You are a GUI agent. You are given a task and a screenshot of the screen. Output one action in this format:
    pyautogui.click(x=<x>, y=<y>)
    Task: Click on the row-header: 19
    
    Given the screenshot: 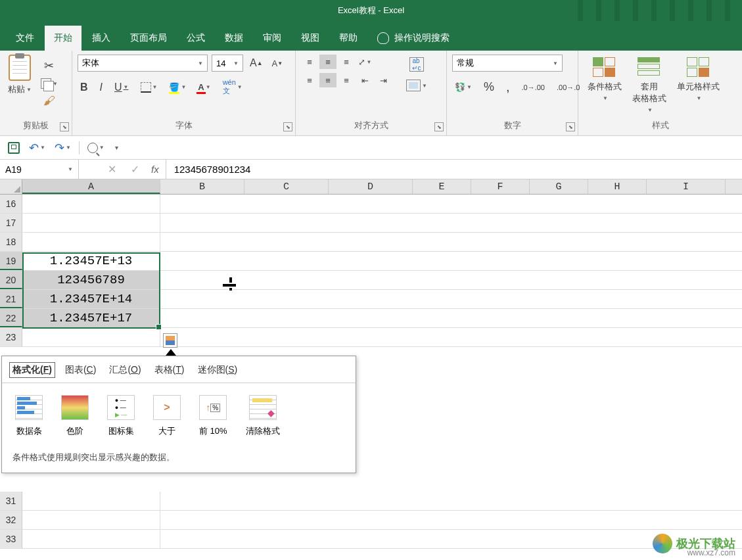 What is the action you would take?
    pyautogui.click(x=11, y=261)
    